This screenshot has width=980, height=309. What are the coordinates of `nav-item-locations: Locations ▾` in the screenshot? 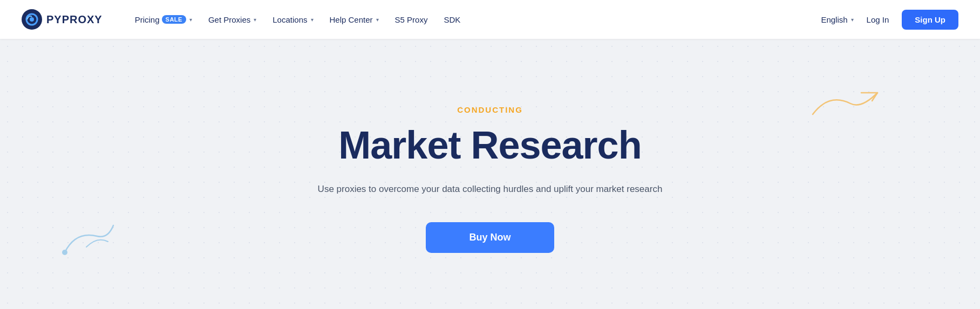 It's located at (292, 19).